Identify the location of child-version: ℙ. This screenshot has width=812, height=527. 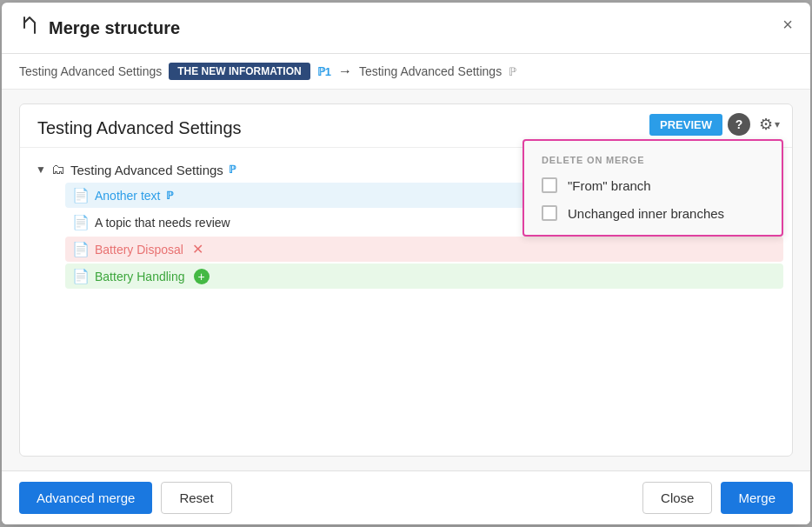
(170, 196).